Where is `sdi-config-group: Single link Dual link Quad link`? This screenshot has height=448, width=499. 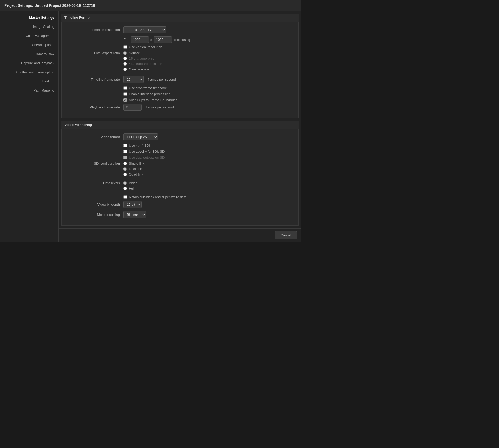
sdi-config-group: Single link Dual link Quad link is located at coordinates (134, 170).